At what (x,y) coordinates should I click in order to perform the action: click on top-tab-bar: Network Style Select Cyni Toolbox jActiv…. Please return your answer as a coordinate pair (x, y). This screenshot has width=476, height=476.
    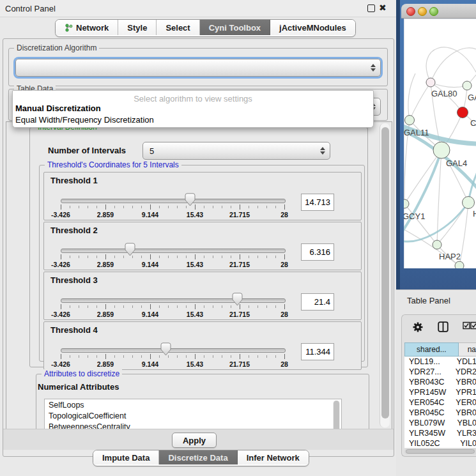
    Looking at the image, I should click on (206, 28).